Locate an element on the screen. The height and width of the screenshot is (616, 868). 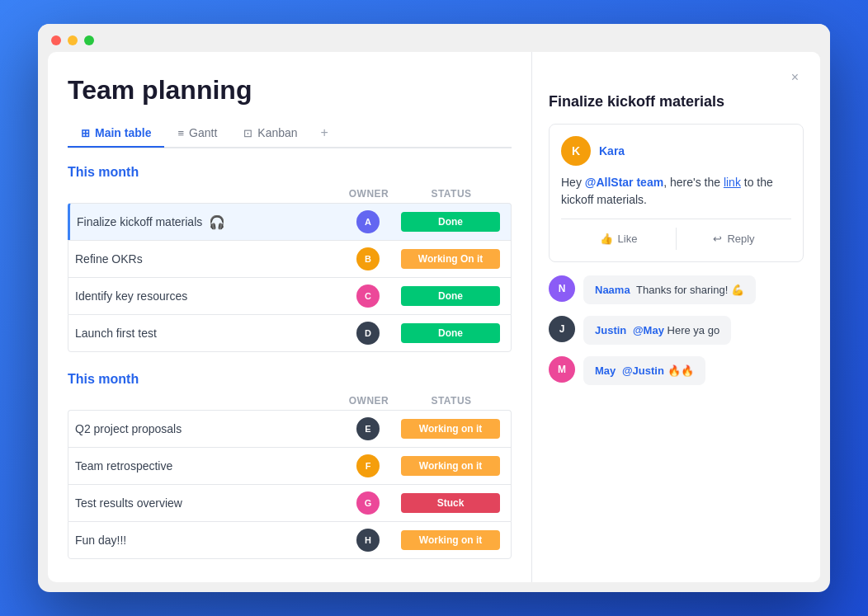
table-row: Identify key resources C Done is located at coordinates (290, 295).